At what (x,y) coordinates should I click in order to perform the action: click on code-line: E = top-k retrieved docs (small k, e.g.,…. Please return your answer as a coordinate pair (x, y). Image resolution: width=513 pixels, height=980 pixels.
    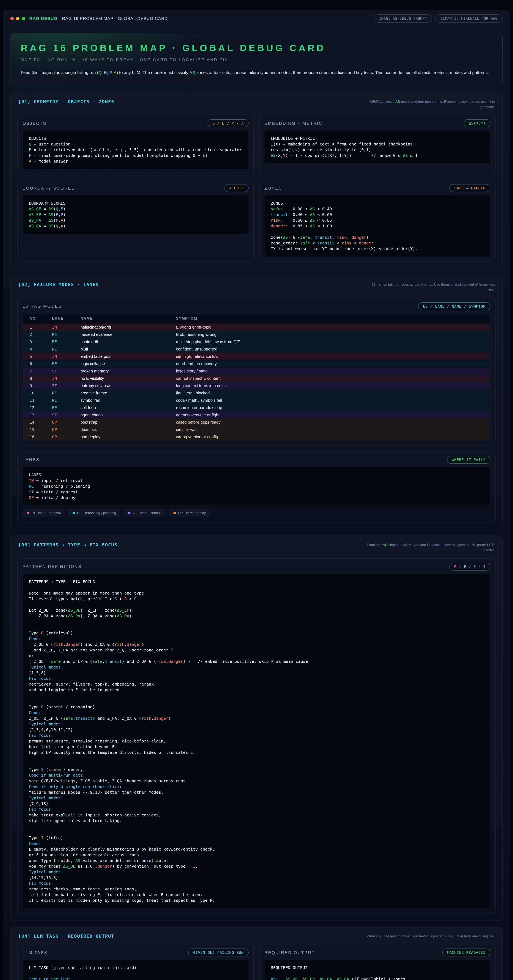
    Looking at the image, I should click on (135, 150).